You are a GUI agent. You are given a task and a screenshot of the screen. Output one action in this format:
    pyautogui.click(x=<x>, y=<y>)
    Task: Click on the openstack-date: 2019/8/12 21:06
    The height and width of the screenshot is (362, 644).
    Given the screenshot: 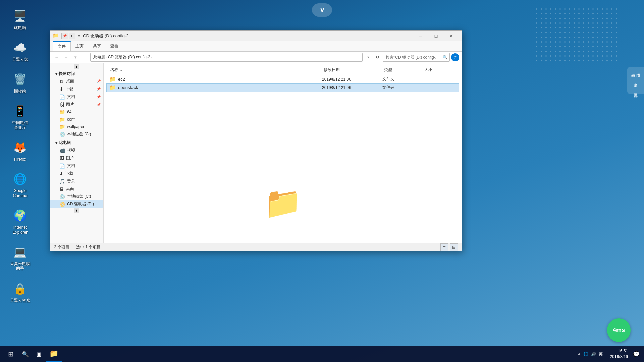 What is the action you would take?
    pyautogui.click(x=352, y=88)
    